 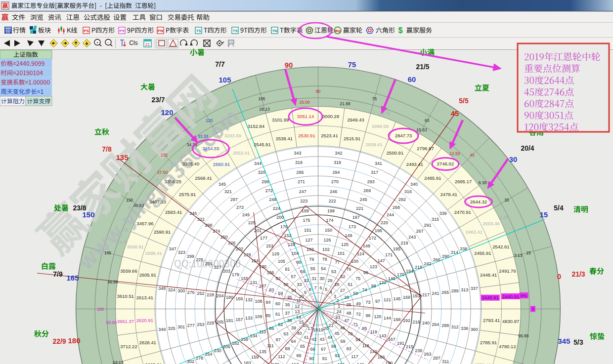 What do you see at coordinates (445, 362) in the screenshot?
I see `svg-text: 311` at bounding box center [445, 362].